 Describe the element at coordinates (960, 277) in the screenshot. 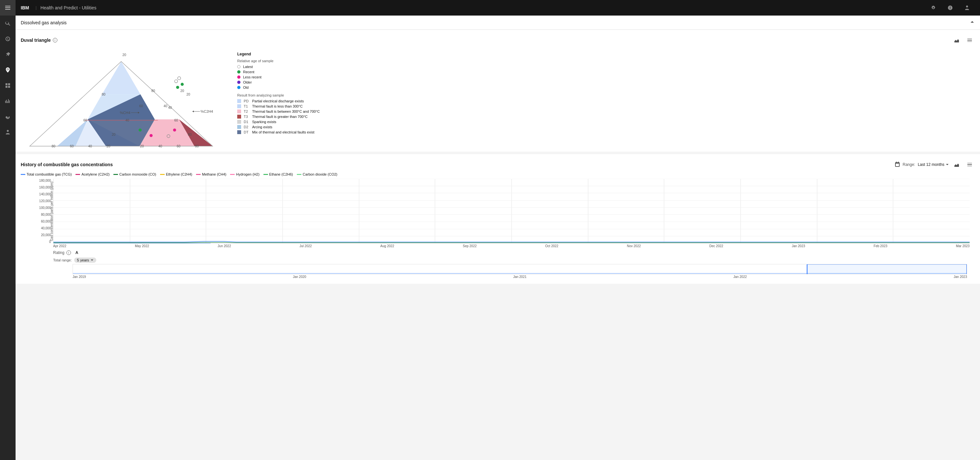

I see `tl-label-jan23: Jan 2023` at that location.